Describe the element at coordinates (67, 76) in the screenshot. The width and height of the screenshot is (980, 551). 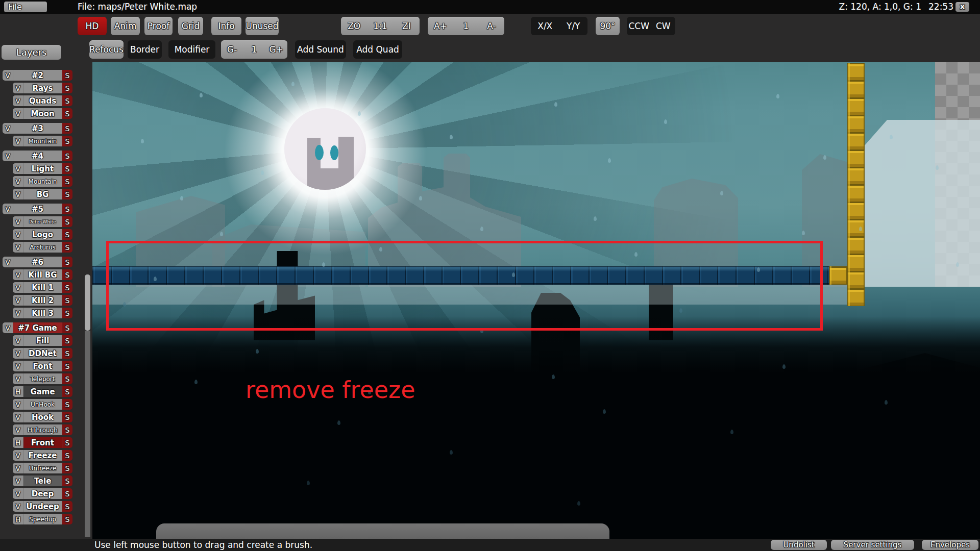
I see `group-secure-flag--2: S` at that location.